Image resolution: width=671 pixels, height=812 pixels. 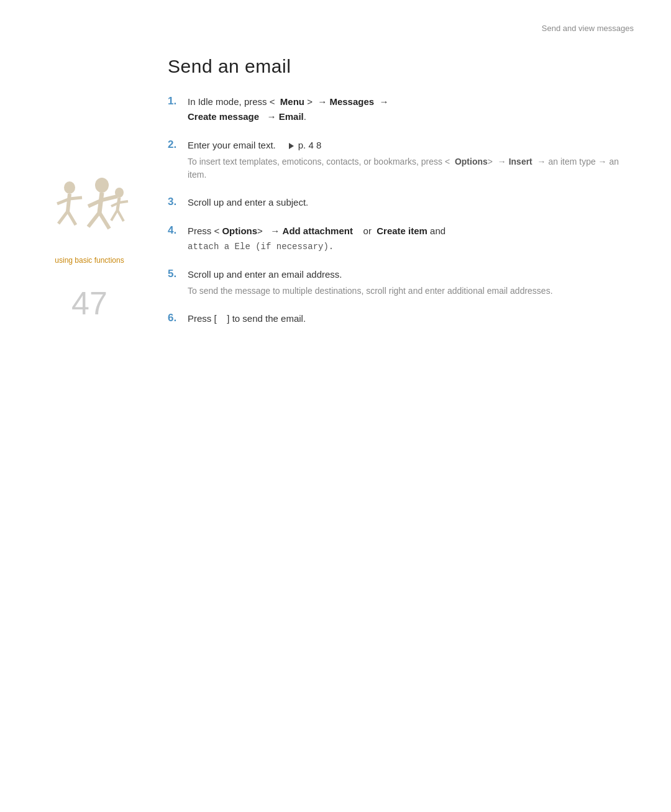 I want to click on step-3-content: Scroll up and enter a subject., so click(x=411, y=203).